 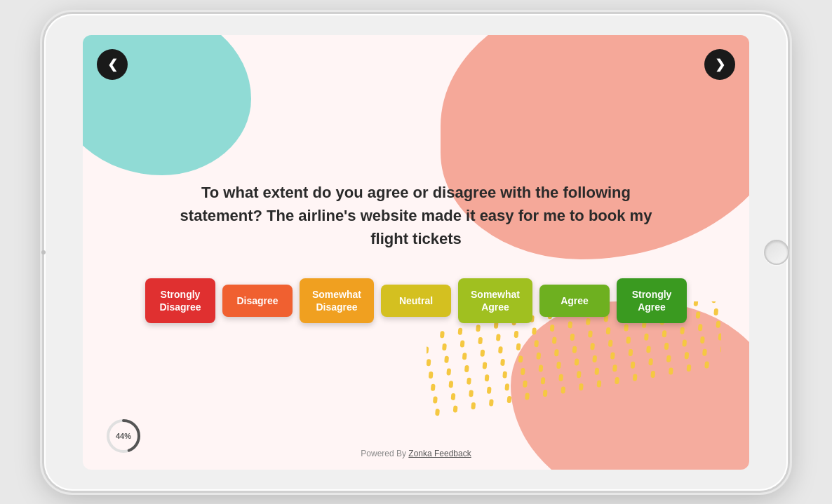 What do you see at coordinates (415, 454) in the screenshot?
I see `footer: Powered By Zonka Feedback` at bounding box center [415, 454].